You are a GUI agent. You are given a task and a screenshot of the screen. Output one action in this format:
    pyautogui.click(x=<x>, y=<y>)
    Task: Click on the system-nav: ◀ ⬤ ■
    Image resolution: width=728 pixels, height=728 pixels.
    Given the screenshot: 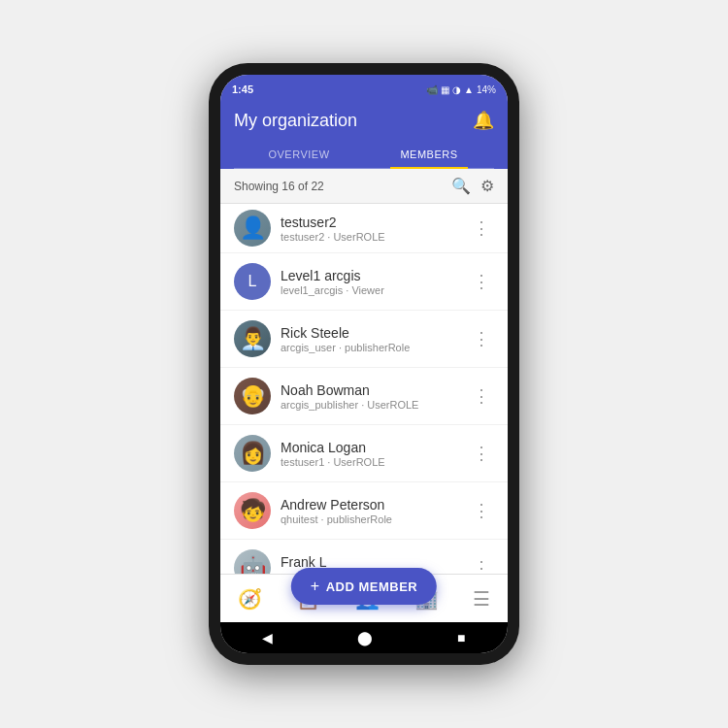 What is the action you would take?
    pyautogui.click(x=364, y=638)
    